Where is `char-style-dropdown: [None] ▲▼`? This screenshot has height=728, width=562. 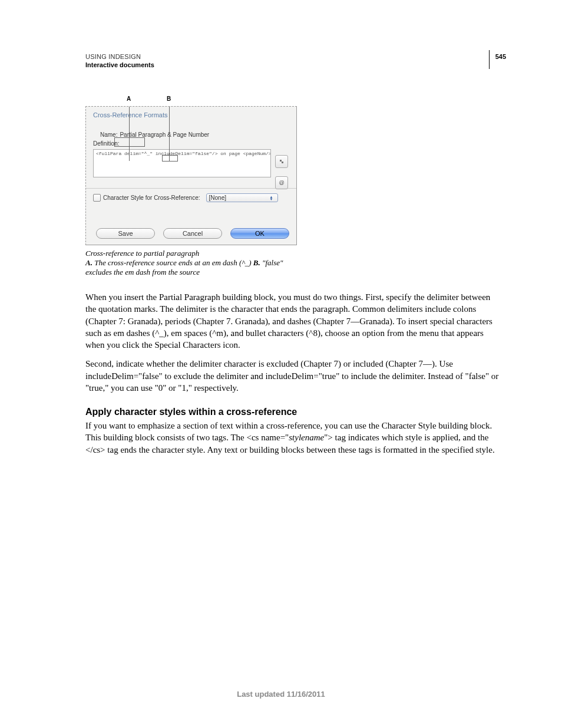 char-style-dropdown: [None] ▲▼ is located at coordinates (242, 198).